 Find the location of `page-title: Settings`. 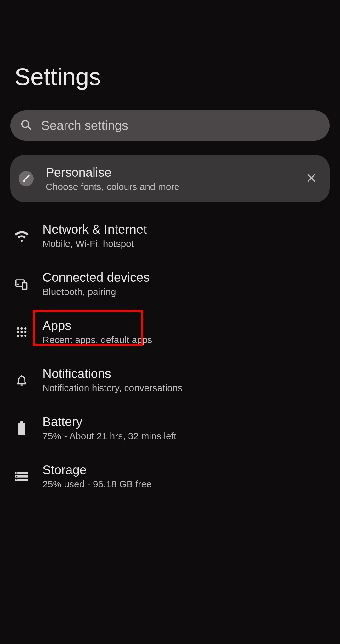

page-title: Settings is located at coordinates (170, 45).